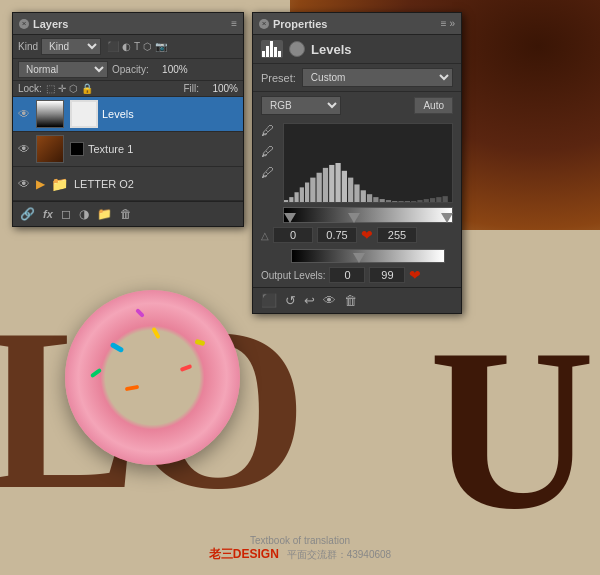 The width and height of the screenshot is (600, 575). I want to click on channel-row: RGB Auto, so click(357, 106).